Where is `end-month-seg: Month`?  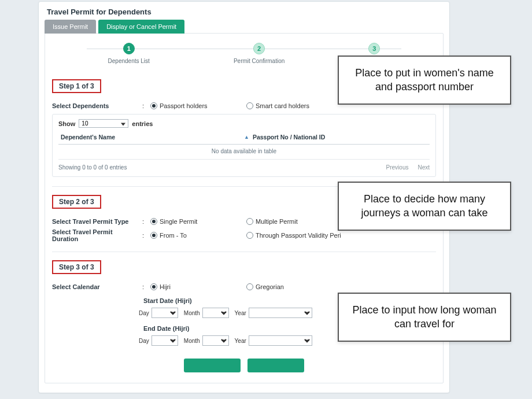 end-month-seg: Month is located at coordinates (206, 341).